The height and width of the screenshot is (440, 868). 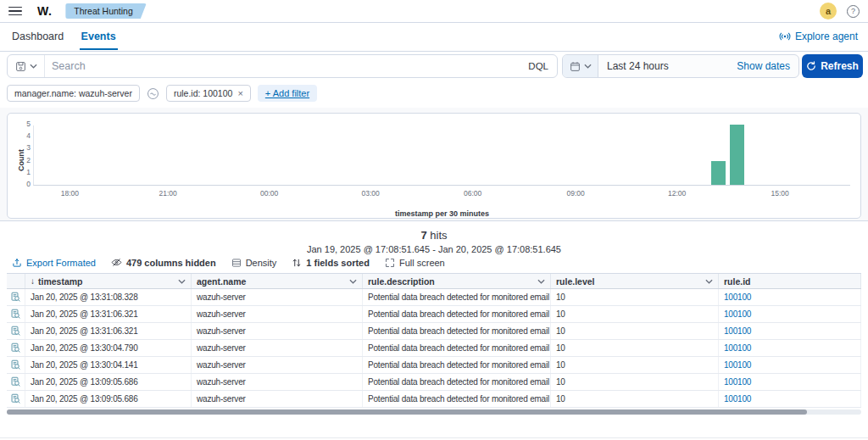 I want to click on query-language-button: DQL, so click(x=538, y=66).